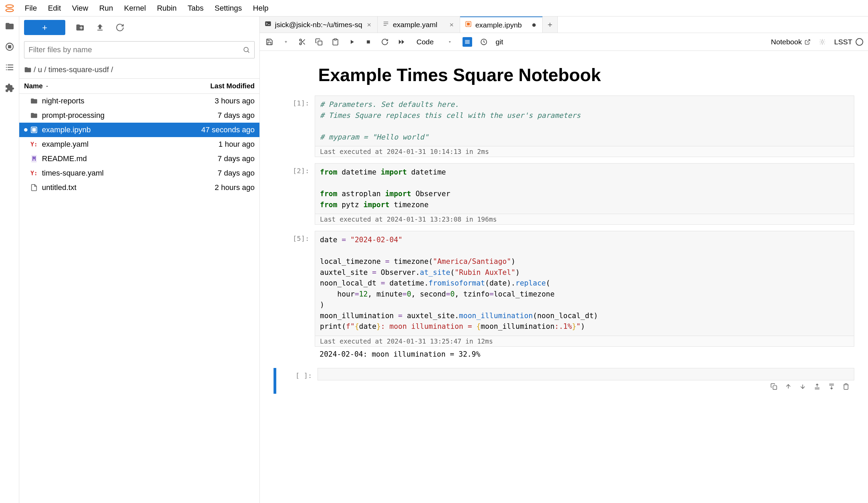 The width and height of the screenshot is (868, 503). What do you see at coordinates (550, 25) in the screenshot?
I see `add-tab-button: +` at bounding box center [550, 25].